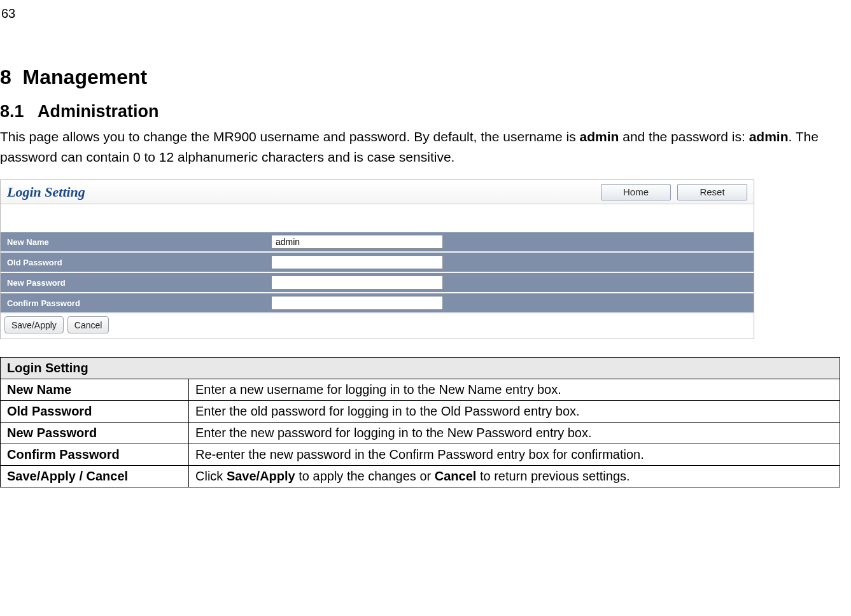  Describe the element at coordinates (636, 192) in the screenshot. I see `home-button: Home` at that location.